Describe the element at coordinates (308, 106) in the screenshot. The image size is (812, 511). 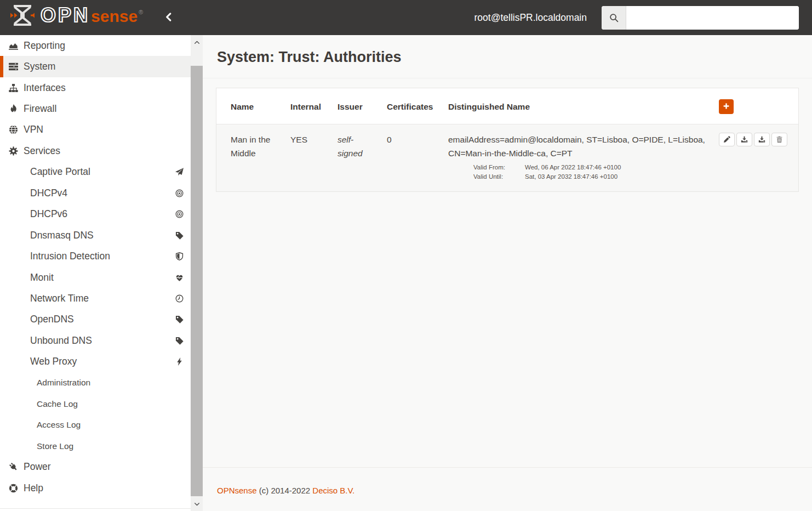
I see `column-header-internal: Internal` at that location.